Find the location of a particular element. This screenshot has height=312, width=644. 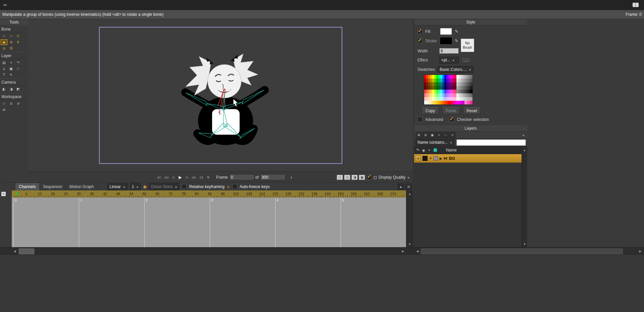

timeline-horizontal-scrollbar is located at coordinates (207, 251).